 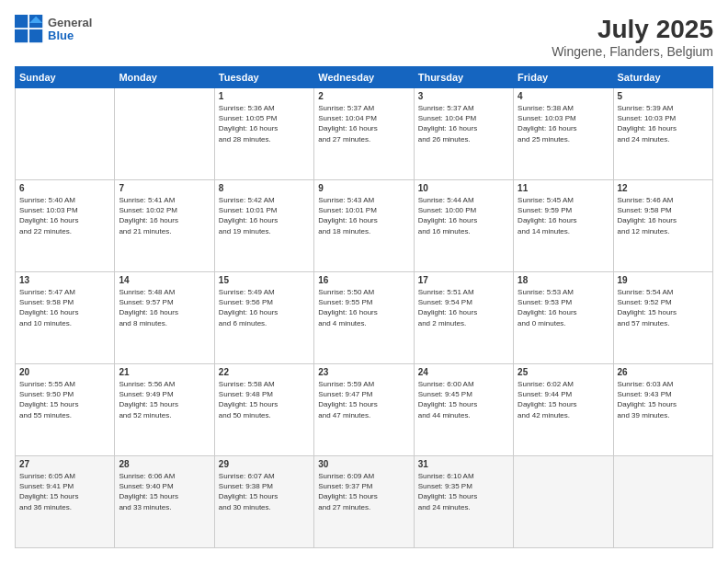 What do you see at coordinates (165, 226) in the screenshot?
I see `day-cell: 7Sunrise: 5:41 AM Sunset: 10:02 PM Dayli…` at bounding box center [165, 226].